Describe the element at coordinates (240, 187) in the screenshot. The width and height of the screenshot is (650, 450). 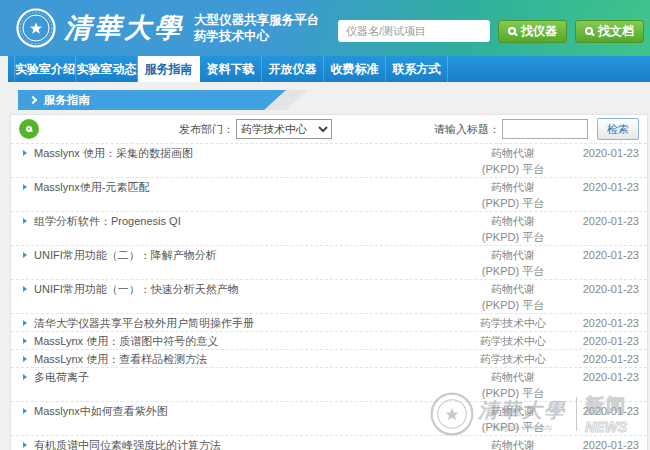
I see `article-title-link: Masslynx使用-元素匹配` at that location.